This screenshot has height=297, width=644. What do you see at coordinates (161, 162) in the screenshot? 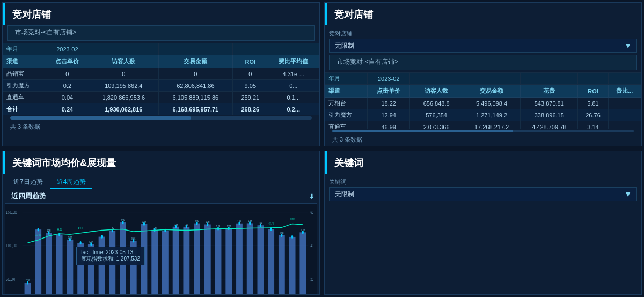
I see `chart-panel-title: 关键词市场均价&展现量` at bounding box center [161, 162].